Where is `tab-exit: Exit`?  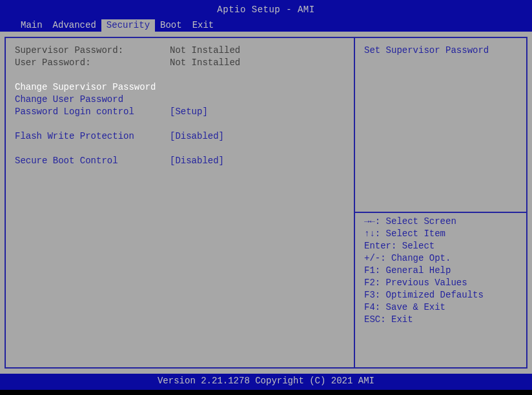
tab-exit: Exit is located at coordinates (203, 26).